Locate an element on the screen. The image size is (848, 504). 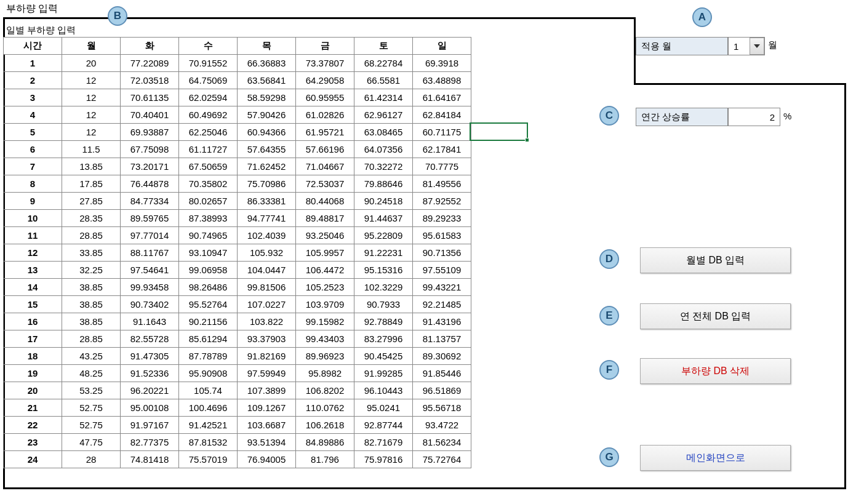
data-cell: 75.57019 is located at coordinates (208, 460).